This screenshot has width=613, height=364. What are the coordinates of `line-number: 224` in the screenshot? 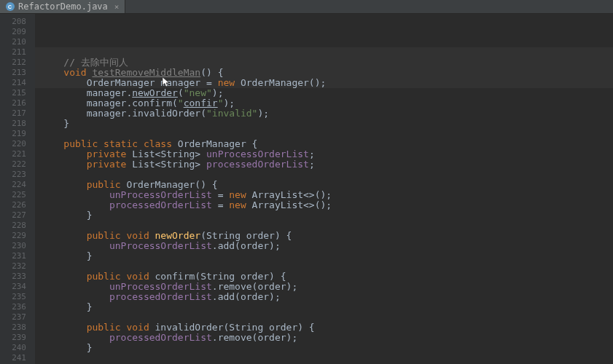 It's located at (13, 185).